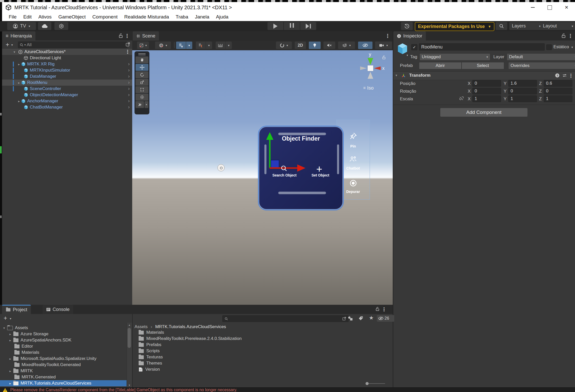 Image resolution: width=575 pixels, height=392 pixels. Describe the element at coordinates (142, 60) in the screenshot. I see `view-tool-button` at that location.